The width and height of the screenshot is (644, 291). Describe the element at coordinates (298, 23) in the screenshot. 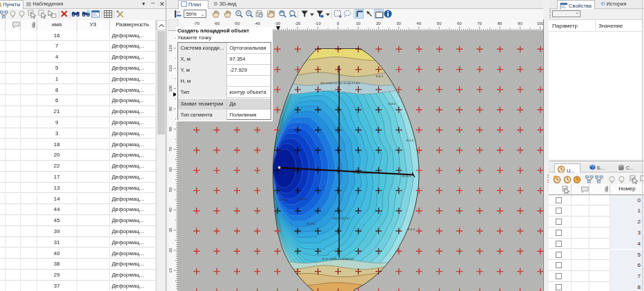

I see `svg-text: -20` at that location.